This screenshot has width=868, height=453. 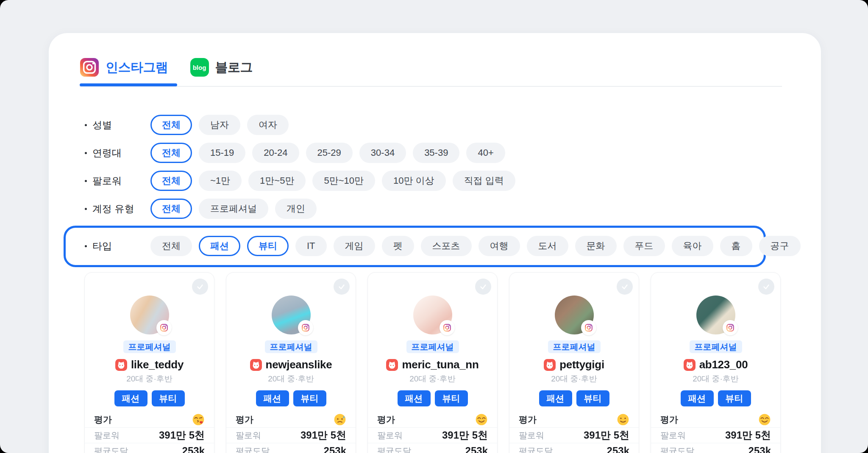 I want to click on active-tab-underline, so click(x=128, y=85).